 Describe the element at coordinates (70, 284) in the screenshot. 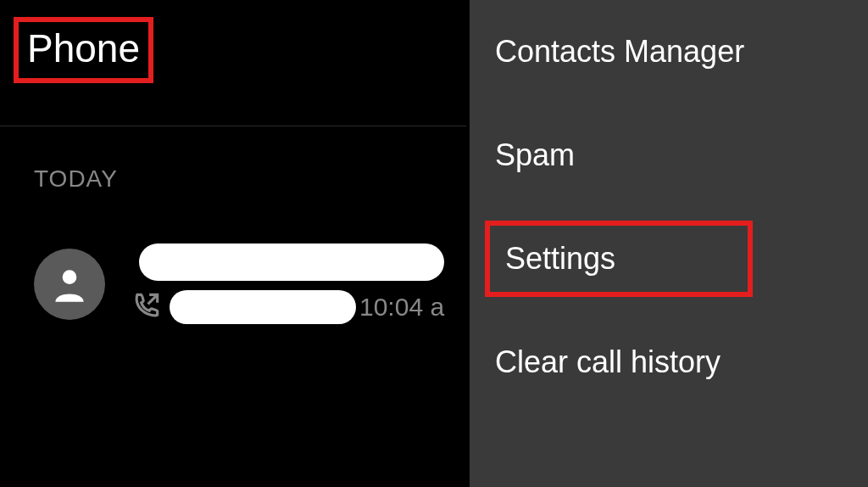

I see `contact-avatar` at that location.